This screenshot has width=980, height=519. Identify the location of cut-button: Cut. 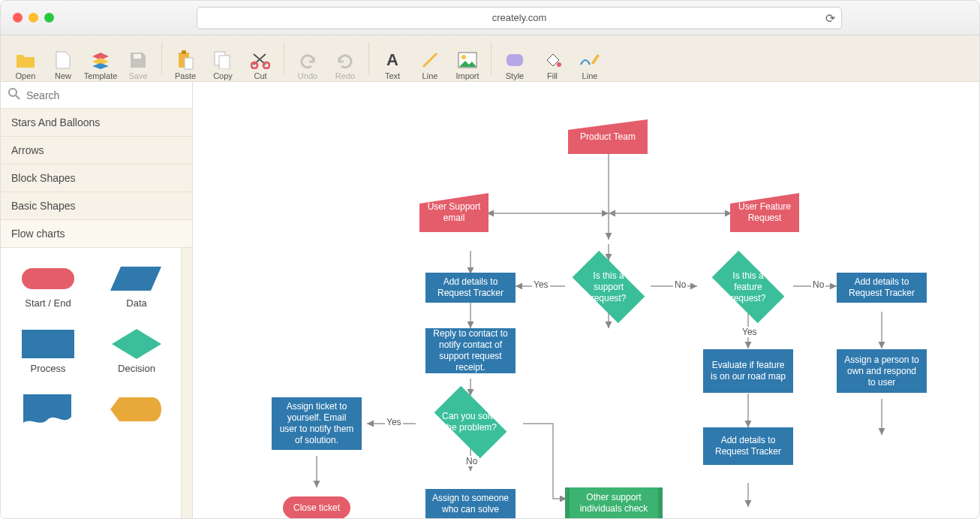
(260, 59).